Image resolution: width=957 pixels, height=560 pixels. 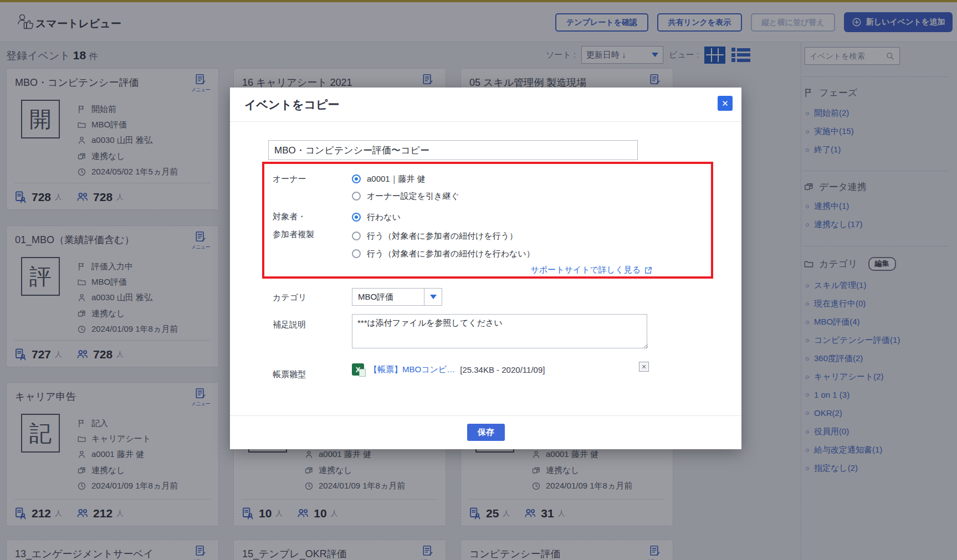 What do you see at coordinates (453, 150) in the screenshot?
I see `event-name-input` at bounding box center [453, 150].